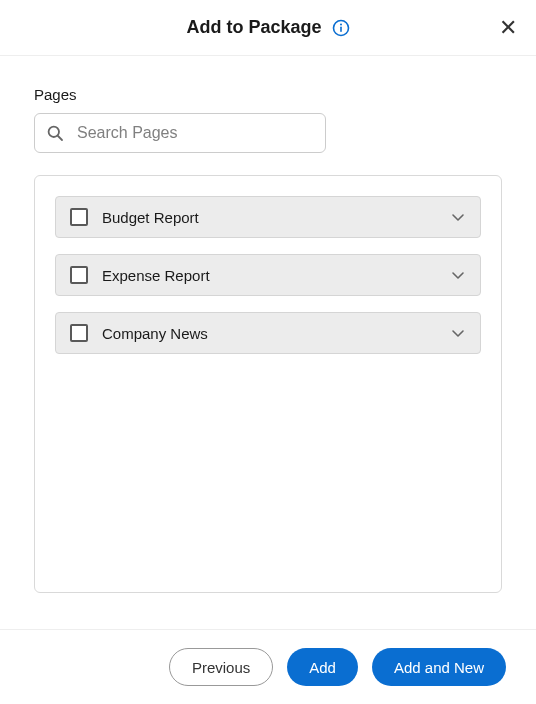 This screenshot has height=704, width=536. Describe the element at coordinates (439, 667) in the screenshot. I see `add-and-new-button: Add and New` at that location.